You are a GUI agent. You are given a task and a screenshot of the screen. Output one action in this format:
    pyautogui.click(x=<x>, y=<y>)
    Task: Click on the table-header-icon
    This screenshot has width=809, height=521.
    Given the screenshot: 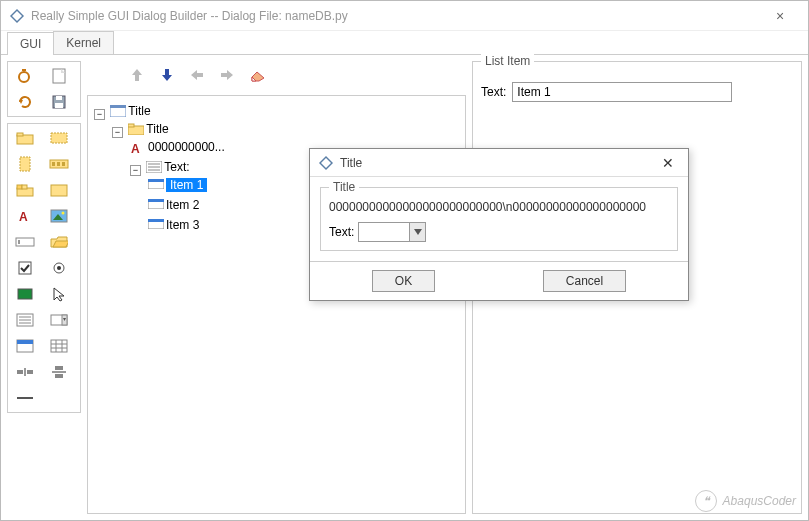 What is the action you would take?
    pyautogui.click(x=25, y=346)
    